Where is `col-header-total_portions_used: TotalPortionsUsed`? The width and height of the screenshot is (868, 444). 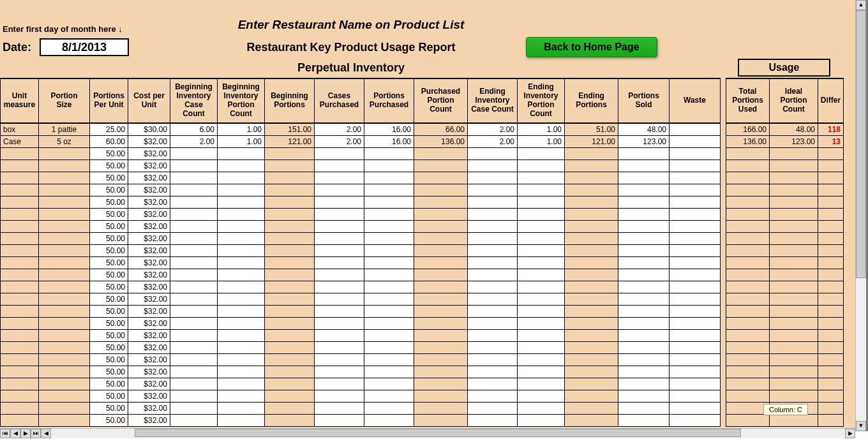 col-header-total_portions_used: TotalPortionsUsed is located at coordinates (748, 101).